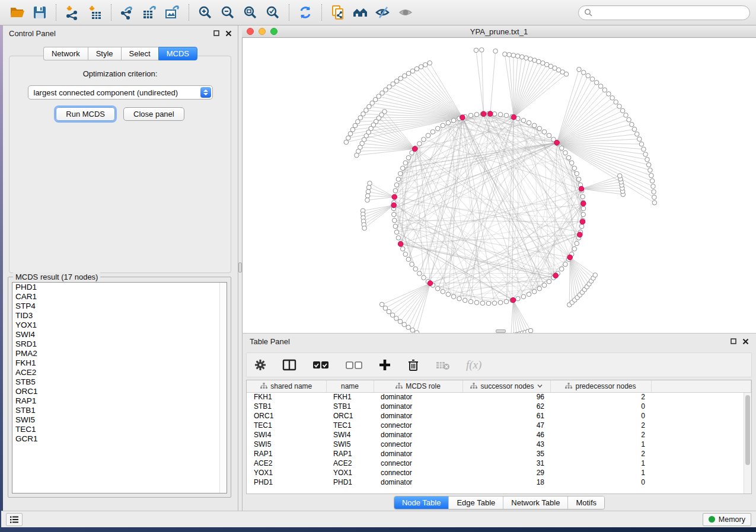 Image resolution: width=756 pixels, height=532 pixels. What do you see at coordinates (601, 386) in the screenshot?
I see `column-header-predecessor-nodes: predecessor nodes` at bounding box center [601, 386].